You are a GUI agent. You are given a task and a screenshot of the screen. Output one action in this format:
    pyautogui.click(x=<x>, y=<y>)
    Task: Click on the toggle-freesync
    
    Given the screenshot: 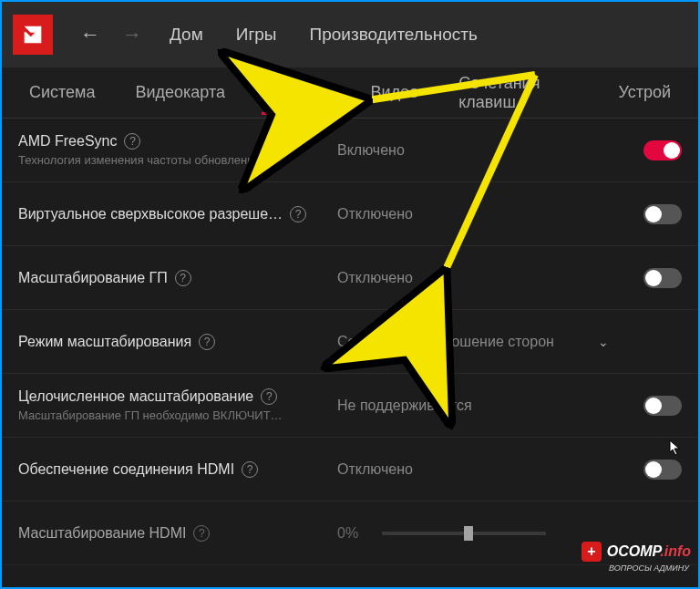 What is the action you would take?
    pyautogui.click(x=663, y=150)
    